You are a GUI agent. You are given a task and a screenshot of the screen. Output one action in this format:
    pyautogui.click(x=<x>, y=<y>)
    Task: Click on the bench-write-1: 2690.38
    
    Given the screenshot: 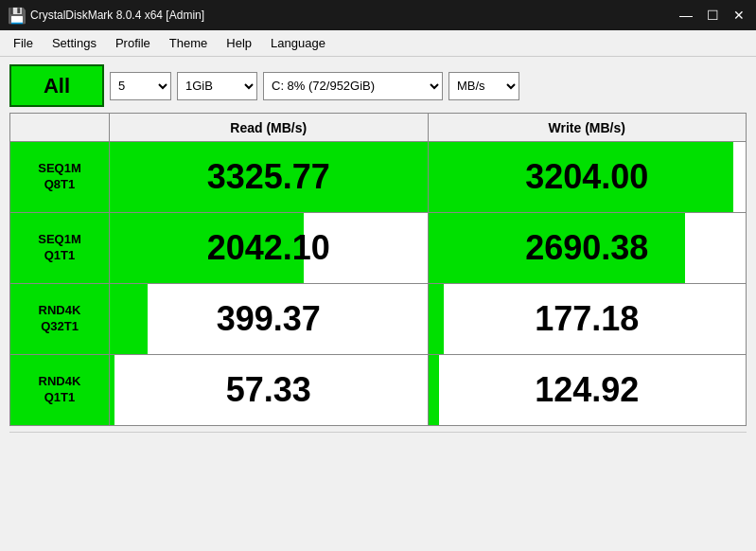 What is the action you would take?
    pyautogui.click(x=587, y=248)
    